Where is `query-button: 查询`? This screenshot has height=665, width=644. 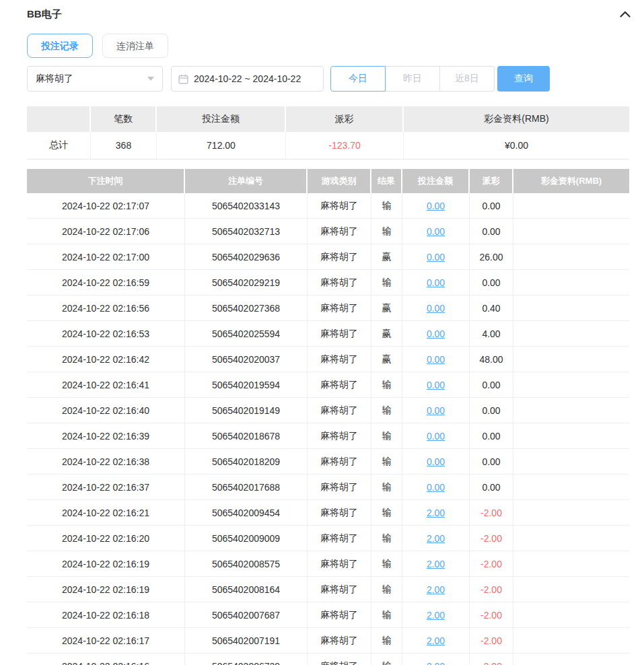
query-button: 查询 is located at coordinates (524, 79).